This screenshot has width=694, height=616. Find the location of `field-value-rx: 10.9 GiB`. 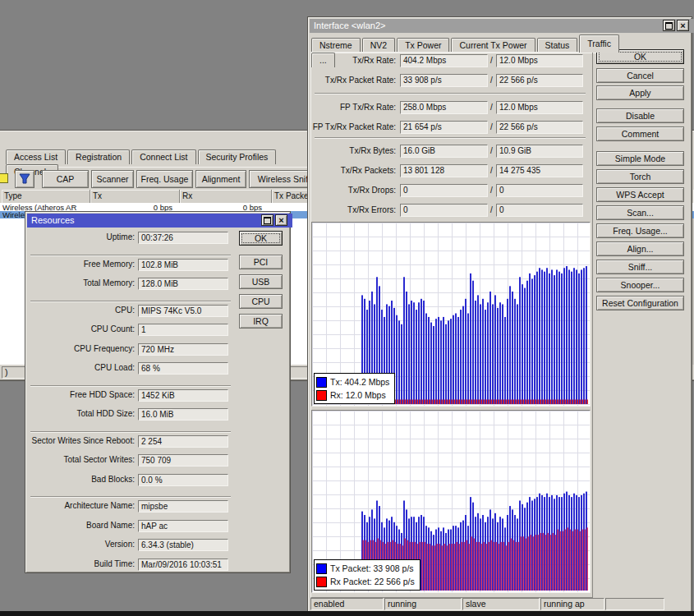

field-value-rx: 10.9 GiB is located at coordinates (540, 151).